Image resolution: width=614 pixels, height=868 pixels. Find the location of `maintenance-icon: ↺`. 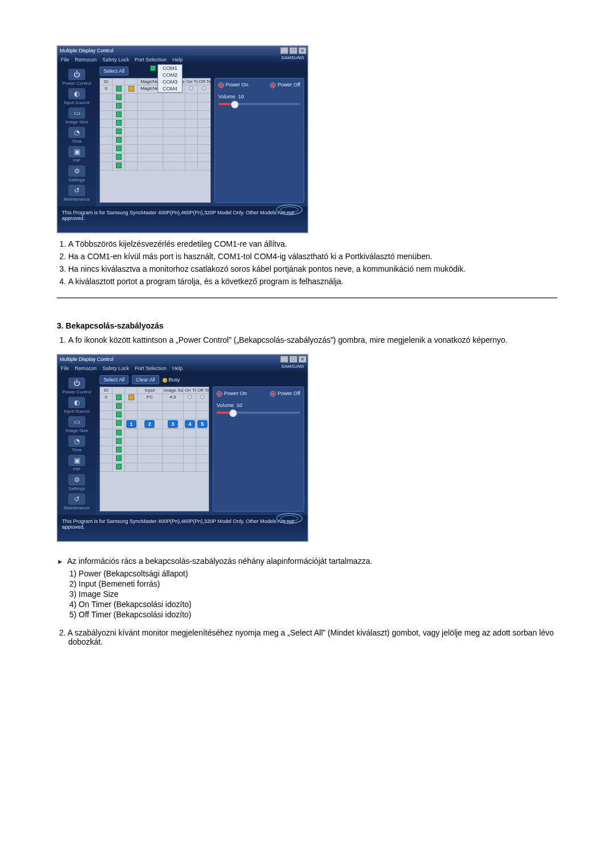

maintenance-icon: ↺ is located at coordinates (77, 190).